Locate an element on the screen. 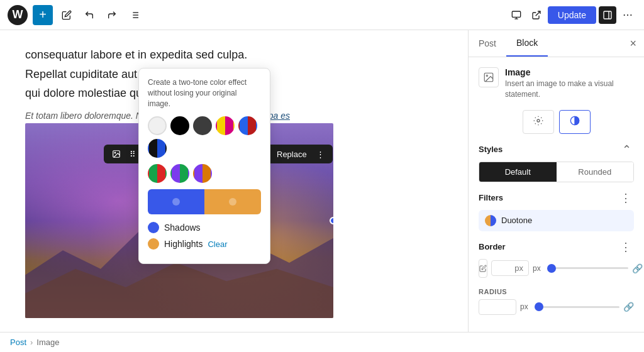 The width and height of the screenshot is (644, 352). redo-icon is located at coordinates (112, 15).